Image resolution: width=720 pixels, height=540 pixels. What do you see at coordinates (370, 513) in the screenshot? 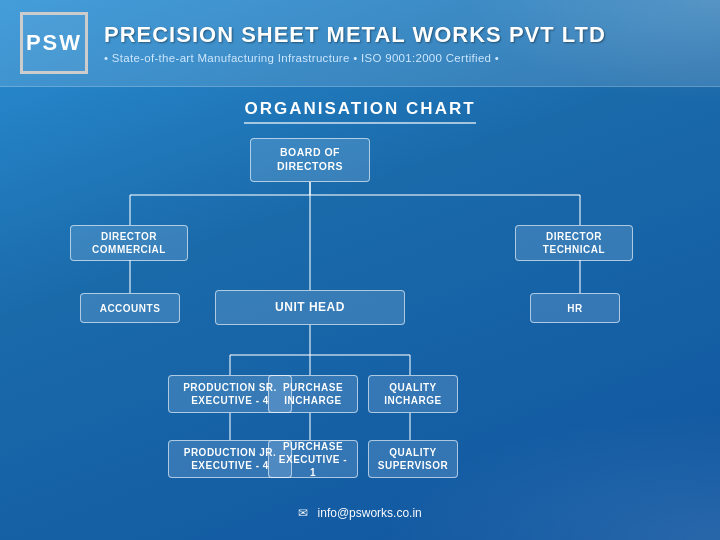
I see `footer-email: info@psworks.co.in` at bounding box center [370, 513].